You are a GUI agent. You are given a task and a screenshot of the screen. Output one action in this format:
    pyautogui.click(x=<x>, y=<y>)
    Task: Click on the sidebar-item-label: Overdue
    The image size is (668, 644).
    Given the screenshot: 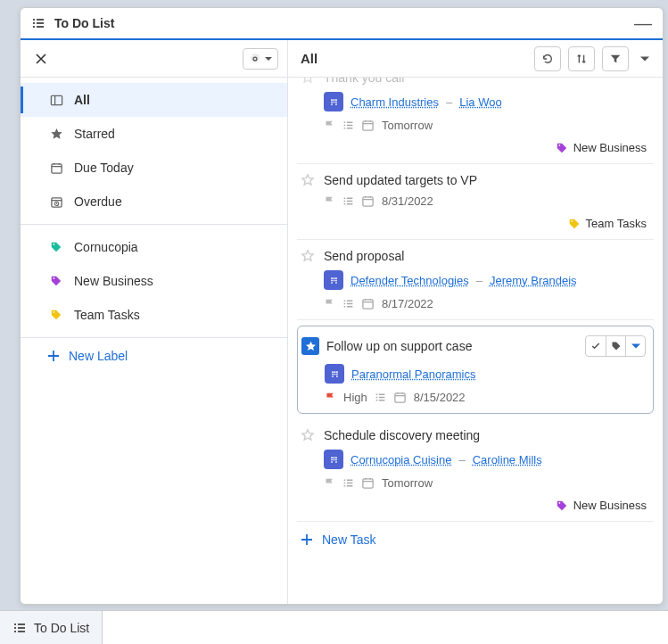 What is the action you would take?
    pyautogui.click(x=98, y=202)
    